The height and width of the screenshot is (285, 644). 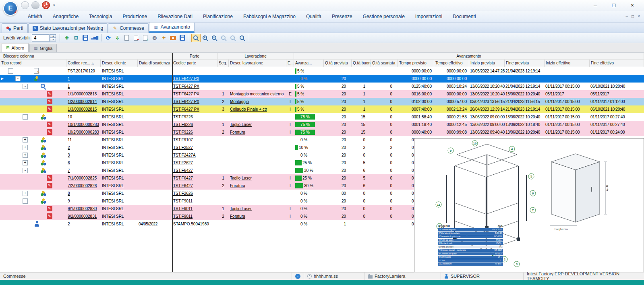 What do you see at coordinates (84, 171) in the screenshot?
I see `codice-record-link: 7` at bounding box center [84, 171].